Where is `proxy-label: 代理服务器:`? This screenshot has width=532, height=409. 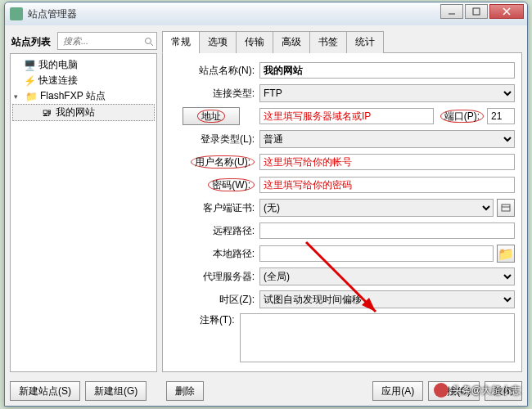 proxy-label: 代理服务器: is located at coordinates (211, 276).